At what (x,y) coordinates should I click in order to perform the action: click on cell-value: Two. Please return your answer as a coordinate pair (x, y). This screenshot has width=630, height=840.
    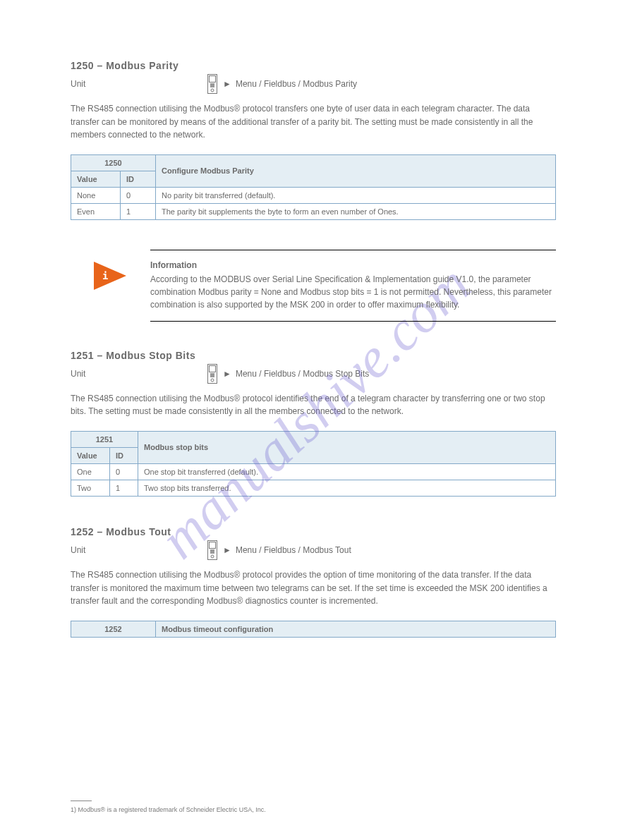
    Looking at the image, I should click on (90, 488).